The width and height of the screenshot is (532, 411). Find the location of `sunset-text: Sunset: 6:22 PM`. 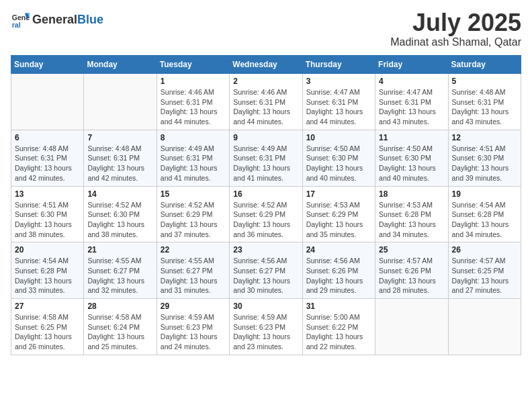

sunset-text: Sunset: 6:22 PM is located at coordinates (332, 327).